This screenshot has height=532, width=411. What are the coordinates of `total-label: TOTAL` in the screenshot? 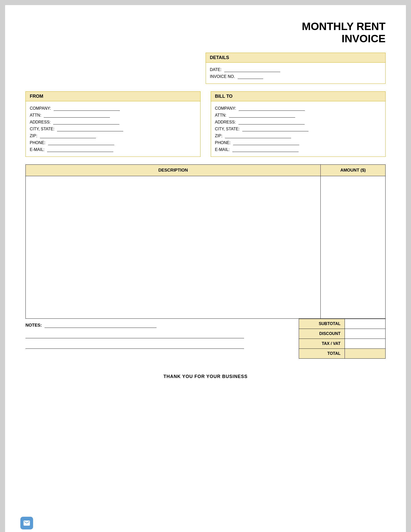 It's located at (322, 353).